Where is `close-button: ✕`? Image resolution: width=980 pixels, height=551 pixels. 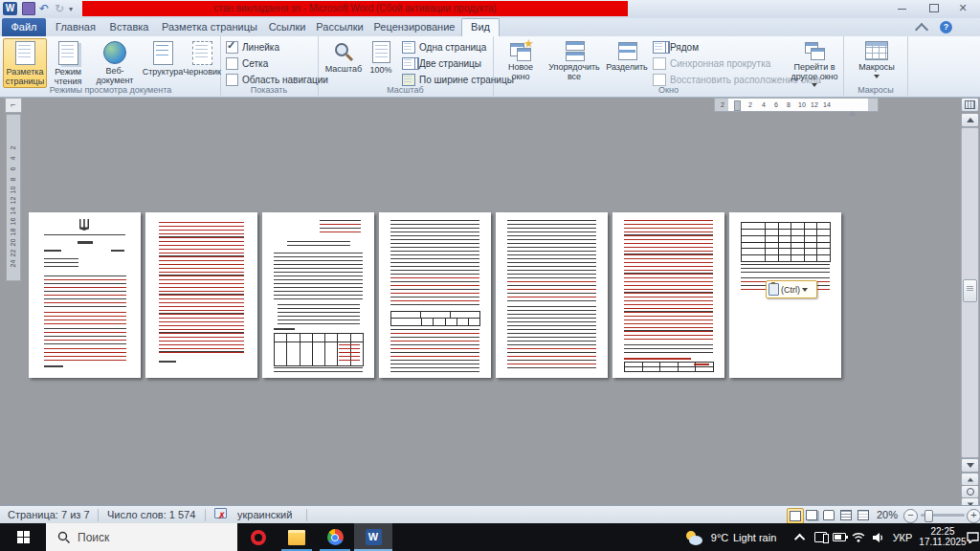
close-button: ✕ is located at coordinates (963, 9).